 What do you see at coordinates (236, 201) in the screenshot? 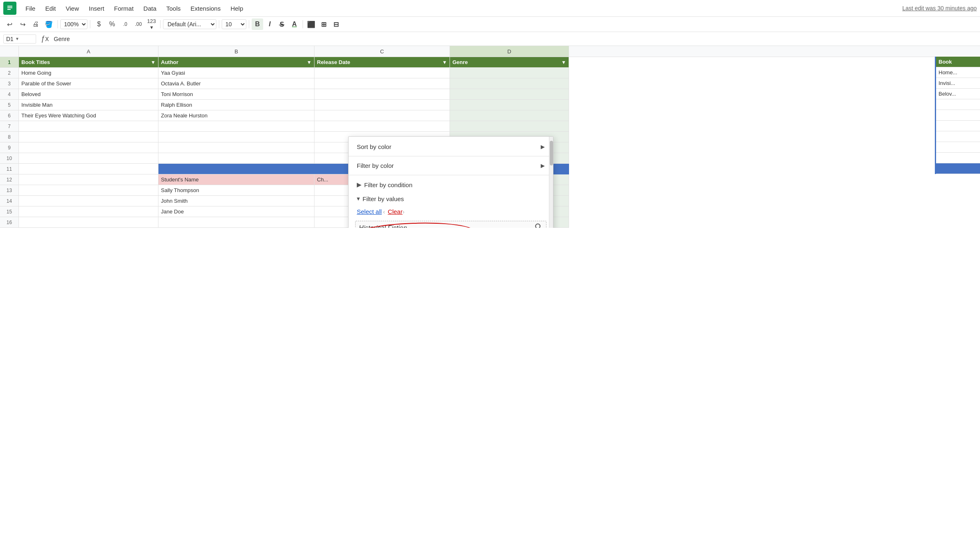
I see `cell-b14: John Smith` at bounding box center [236, 201].